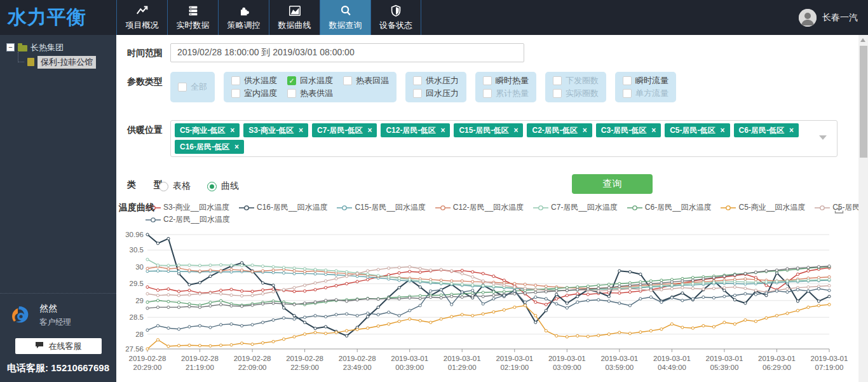 This screenshot has width=868, height=382. What do you see at coordinates (346, 25) in the screenshot?
I see `tab-label: 数据查询` at bounding box center [346, 25].